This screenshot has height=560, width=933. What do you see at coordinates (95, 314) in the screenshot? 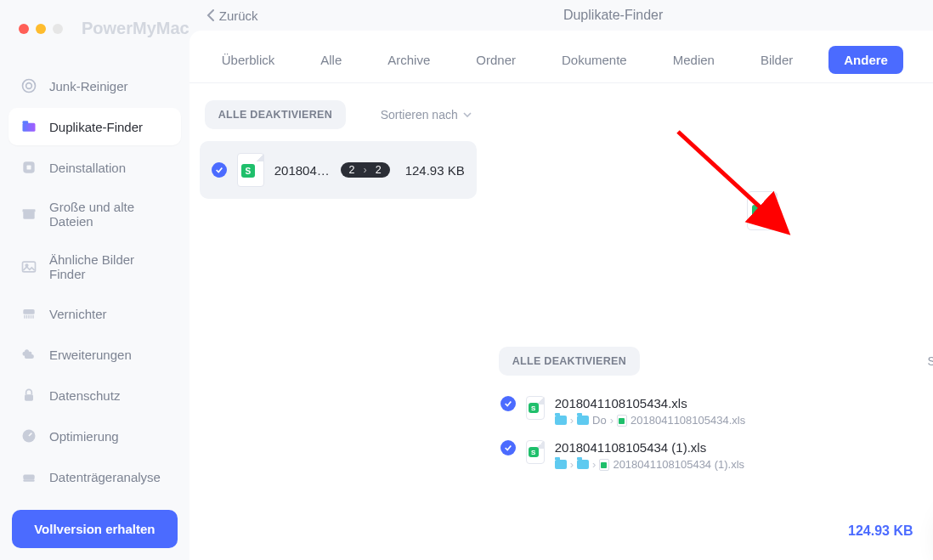
I see `sidebar-item-vernichter: Vernichter` at bounding box center [95, 314].